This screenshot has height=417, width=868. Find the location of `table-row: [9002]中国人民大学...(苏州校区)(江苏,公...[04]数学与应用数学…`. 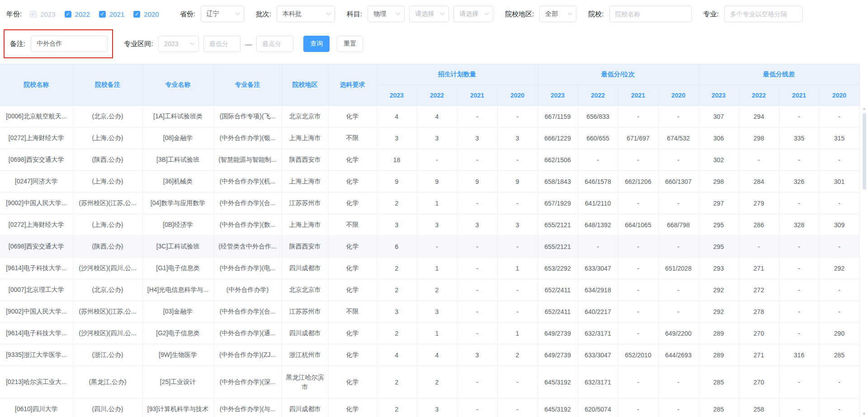

table-row: [9002]中国人民大学...(苏州校区)(江苏,公...[04]数学与应用数学… is located at coordinates (429, 203).